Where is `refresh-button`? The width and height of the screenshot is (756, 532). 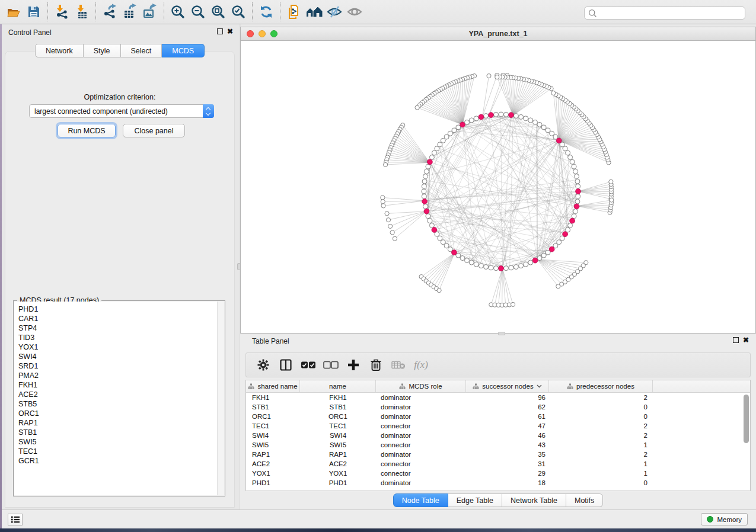 refresh-button is located at coordinates (266, 12).